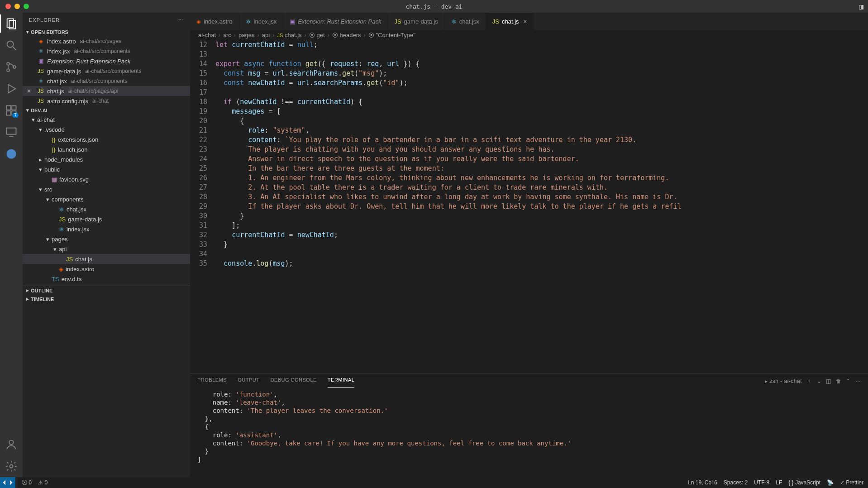 This screenshot has width=868, height=488. What do you see at coordinates (293, 382) in the screenshot?
I see `panel-tab-debug-console: DEBUG CONSOLE` at bounding box center [293, 382].